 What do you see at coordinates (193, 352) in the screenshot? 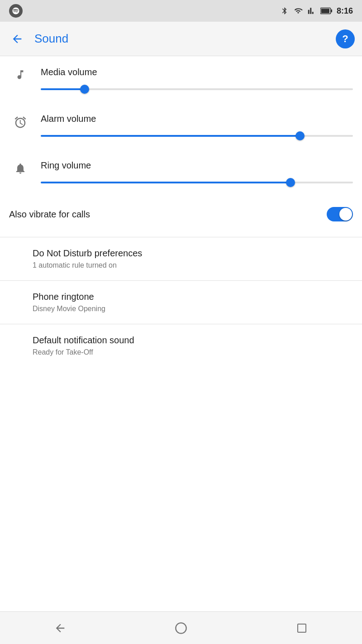
I see `notification-sound-subtitle: Ready for Take-Off` at bounding box center [193, 352].